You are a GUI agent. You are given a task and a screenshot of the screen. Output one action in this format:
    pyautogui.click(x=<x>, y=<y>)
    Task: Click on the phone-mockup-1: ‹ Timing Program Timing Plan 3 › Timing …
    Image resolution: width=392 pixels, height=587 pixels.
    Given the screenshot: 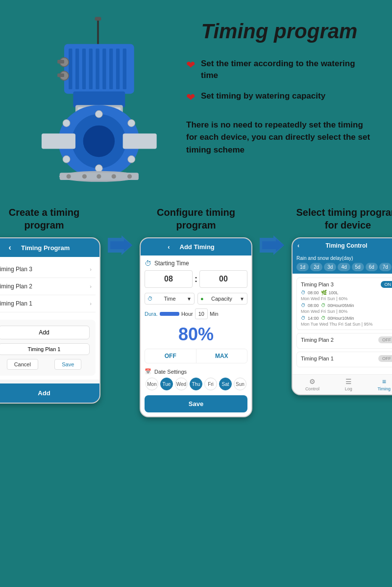 What is the action you would take?
    pyautogui.click(x=50, y=321)
    